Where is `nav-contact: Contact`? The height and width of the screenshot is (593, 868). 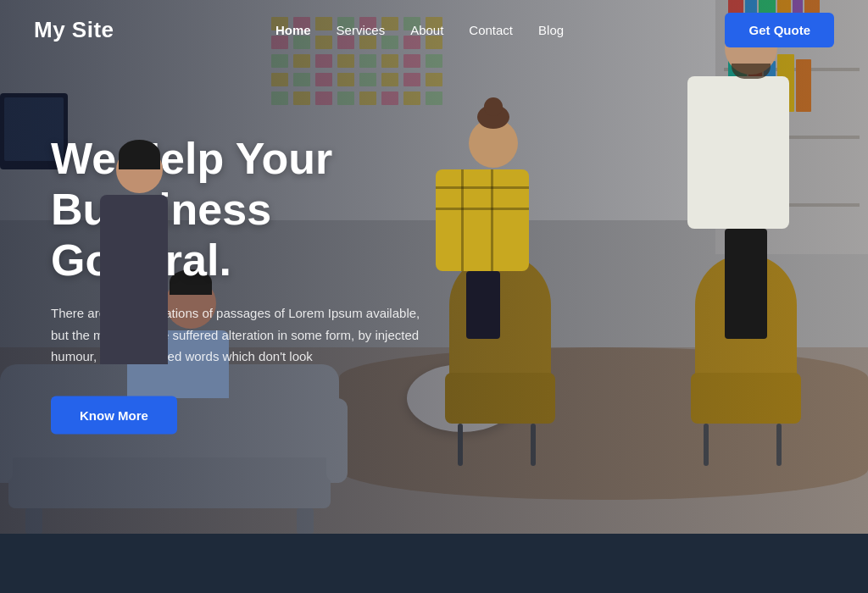
nav-contact: Contact is located at coordinates (491, 30).